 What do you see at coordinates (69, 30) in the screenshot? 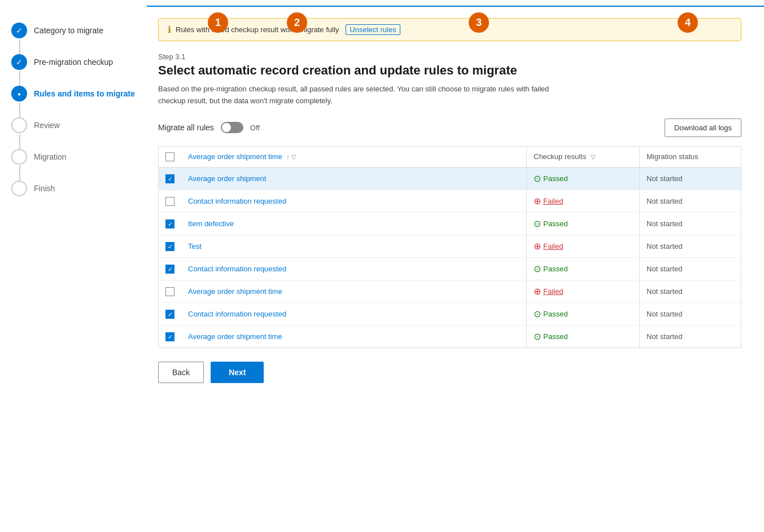
I see `sidebar-item-label-category: Category to migrate` at bounding box center [69, 30].